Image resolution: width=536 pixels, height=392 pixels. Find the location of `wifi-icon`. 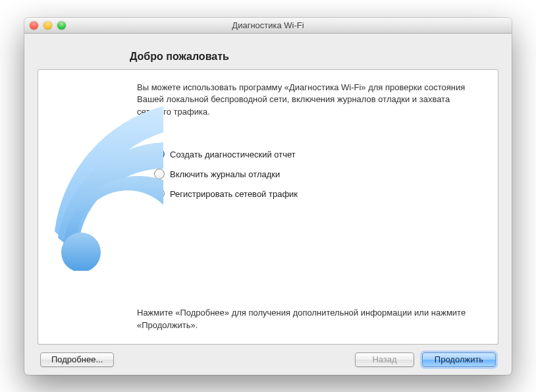

wifi-icon is located at coordinates (100, 185).